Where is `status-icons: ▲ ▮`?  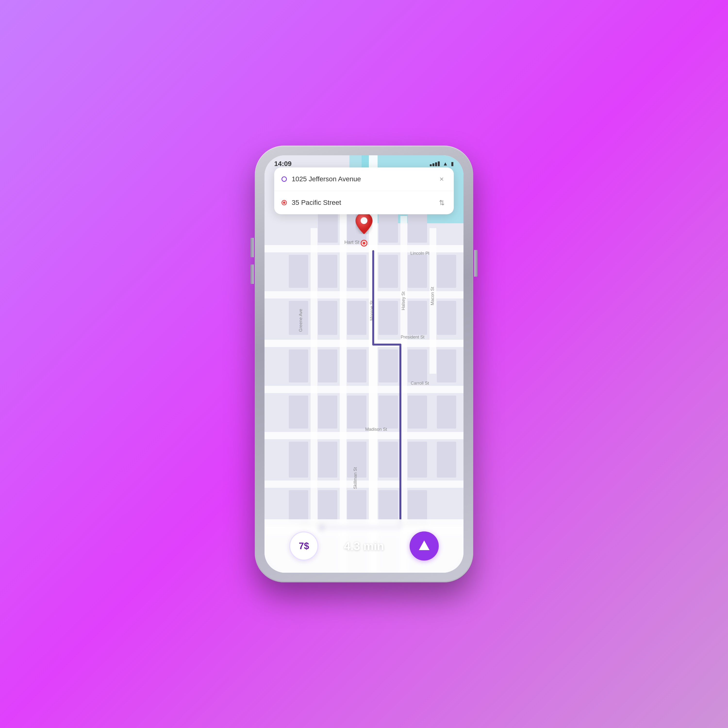 status-icons: ▲ ▮ is located at coordinates (442, 164).